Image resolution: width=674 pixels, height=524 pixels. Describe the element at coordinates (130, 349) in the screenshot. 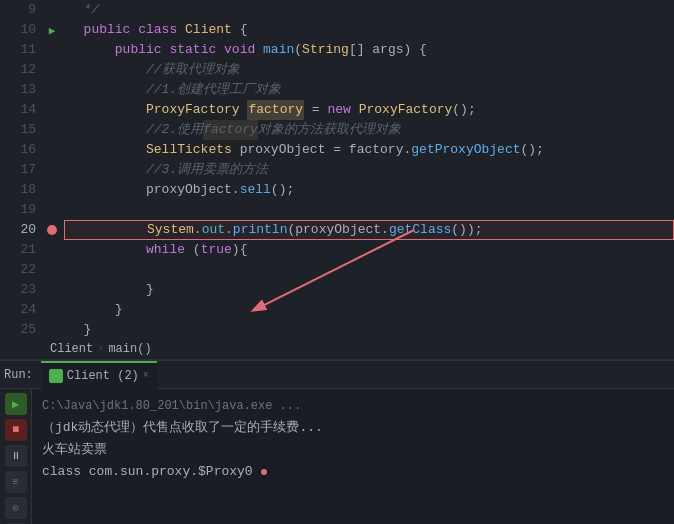

I see `breadcrumb-method: main()` at that location.